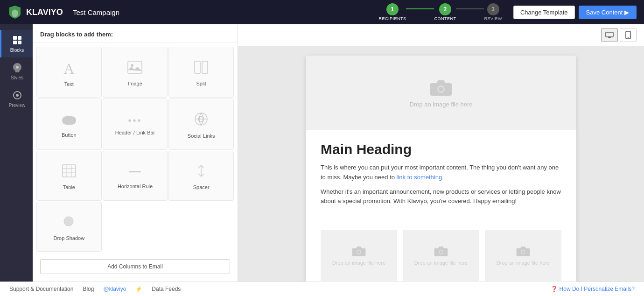  Describe the element at coordinates (544, 12) in the screenshot. I see `change-template-button: Change Template` at that location.